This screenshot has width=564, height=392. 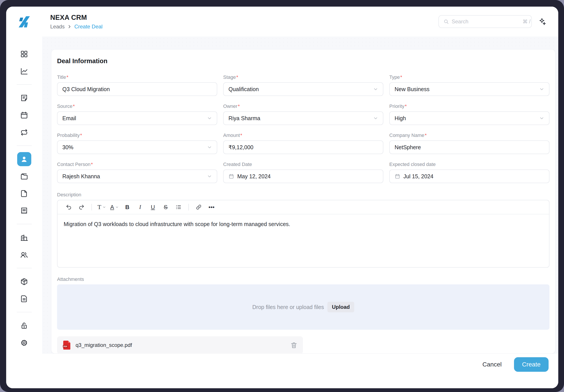 I want to click on sidebar-item-notes, so click(x=24, y=98).